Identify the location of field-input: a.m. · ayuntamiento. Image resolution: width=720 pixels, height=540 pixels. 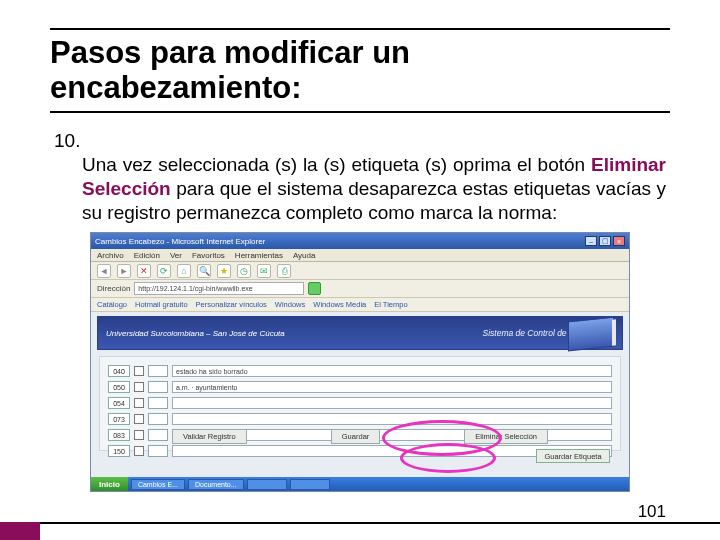
(392, 387).